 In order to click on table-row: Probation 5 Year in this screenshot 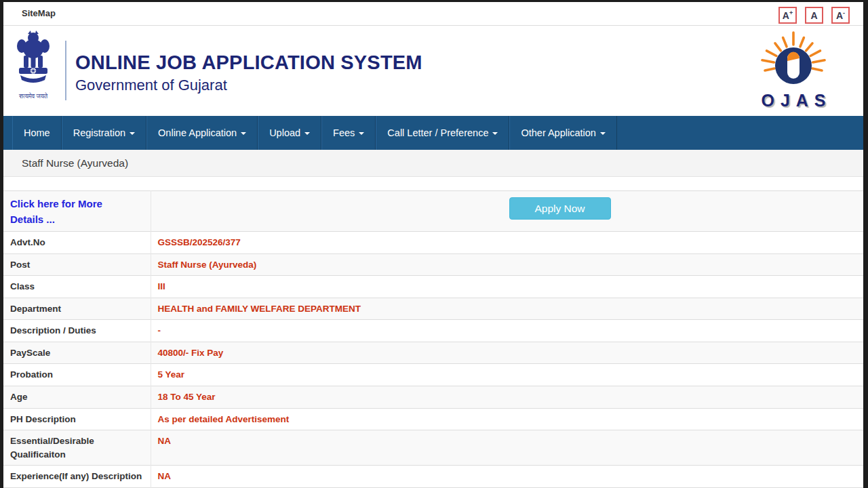, I will do `click(433, 375)`.